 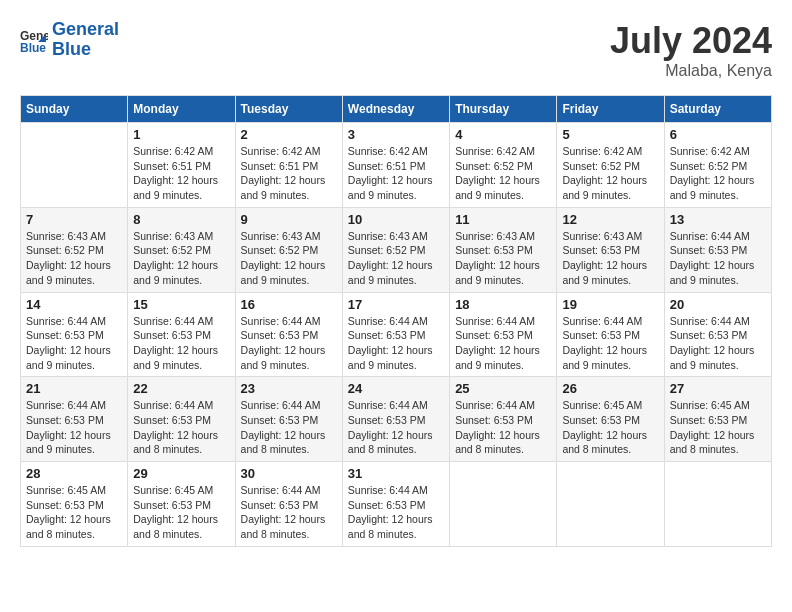 What do you see at coordinates (504, 110) in the screenshot?
I see `header-thursday: Thursday` at bounding box center [504, 110].